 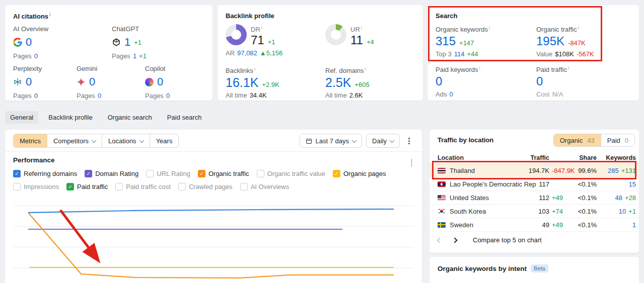 I want to click on header-keywords: Keywords, so click(x=616, y=158).